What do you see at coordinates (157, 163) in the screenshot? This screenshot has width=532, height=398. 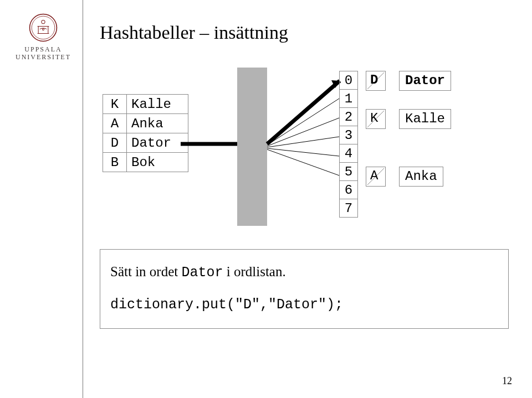 I see `pair-value: Bok` at bounding box center [157, 163].